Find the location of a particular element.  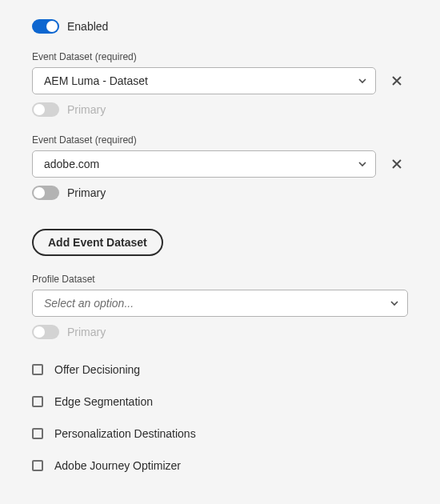

checkbox-label: Personalization Destinations is located at coordinates (125, 434).